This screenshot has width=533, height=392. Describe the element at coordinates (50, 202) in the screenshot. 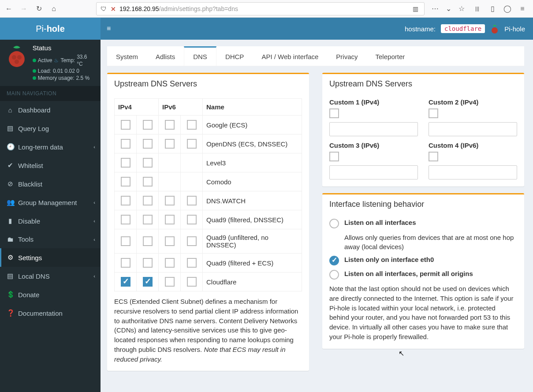

I see `sidebar-item-group-management: 👥Group Management‹` at that location.